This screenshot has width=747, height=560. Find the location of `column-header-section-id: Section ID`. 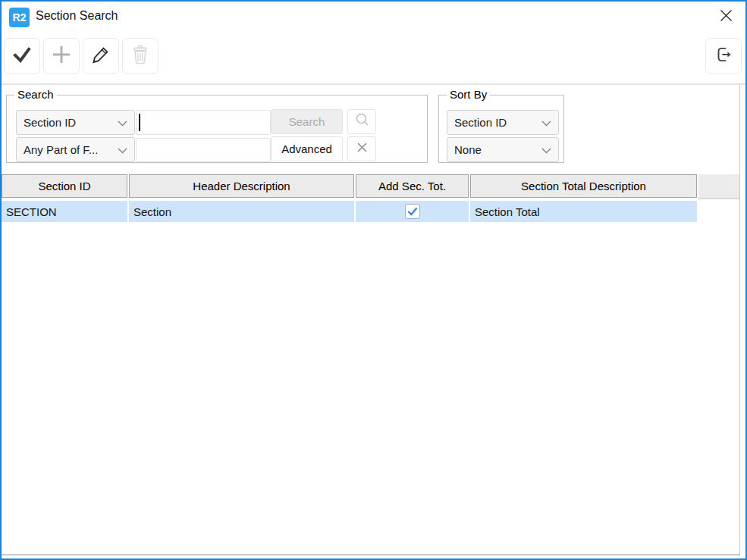

column-header-section-id: Section ID is located at coordinates (64, 186).